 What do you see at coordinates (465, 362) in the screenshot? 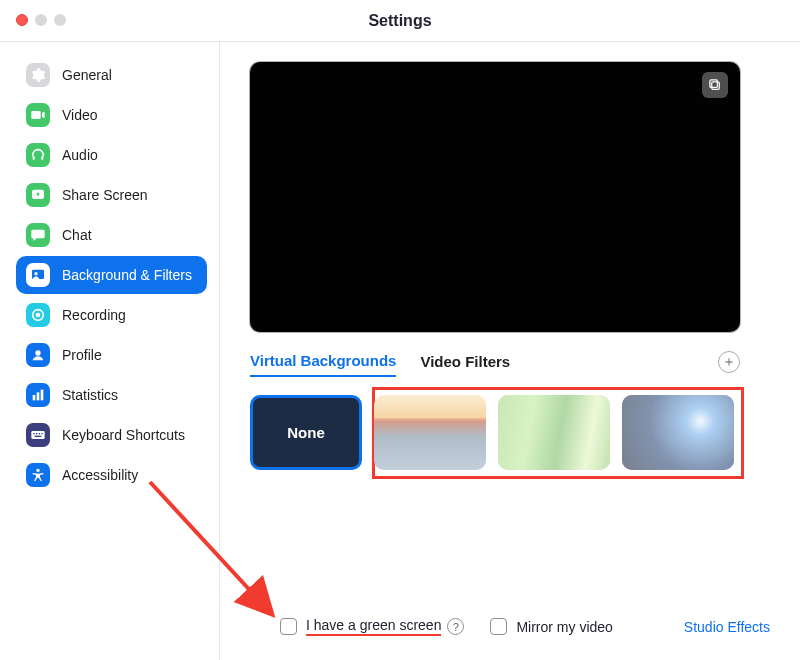
I see `tab-video-filters: Video Filters` at bounding box center [465, 362].